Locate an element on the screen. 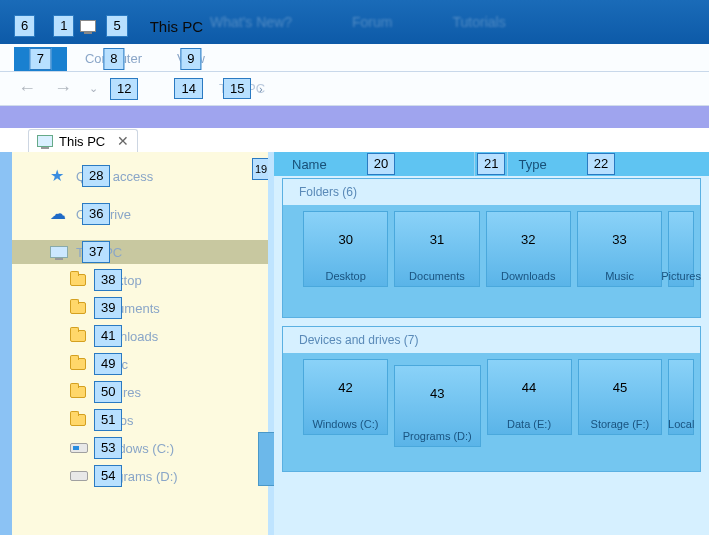 This screenshot has height=535, width=709. column-headers: Name 20 21 Type 22 is located at coordinates (492, 164).